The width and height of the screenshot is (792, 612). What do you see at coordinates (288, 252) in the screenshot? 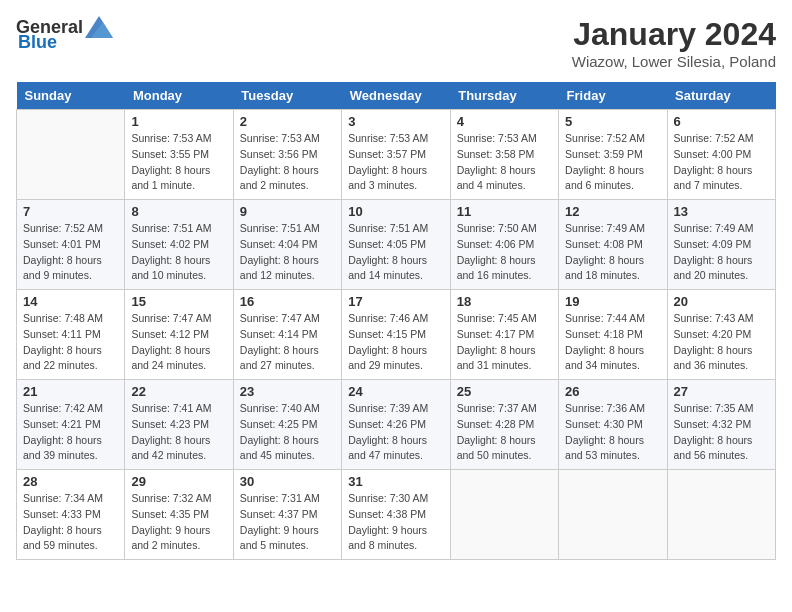
I see `day-info: Sunrise: 7:51 AMSunset: 4:04 PMDaylight:…` at bounding box center [288, 252].